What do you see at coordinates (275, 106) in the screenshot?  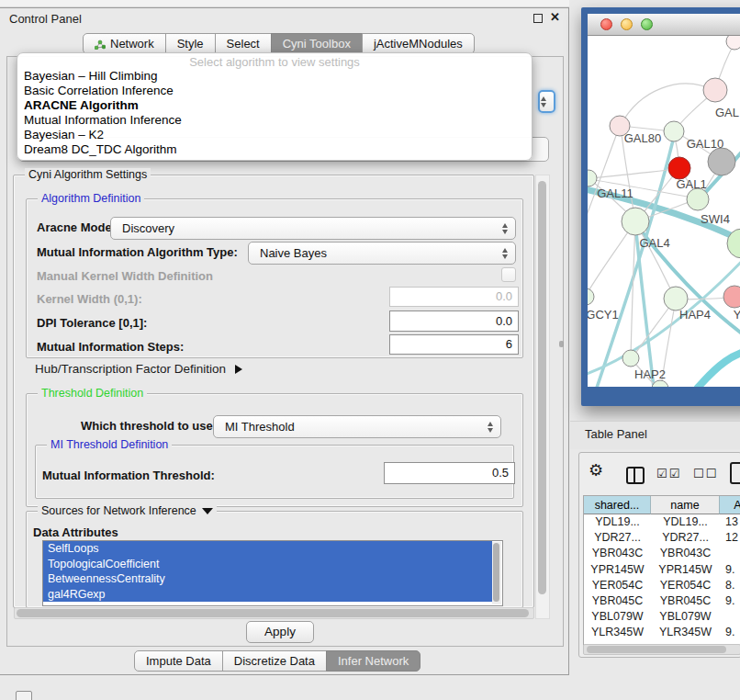 I see `dropdown-item-aracne-algorithm: ARACNE Algorithm` at bounding box center [275, 106].